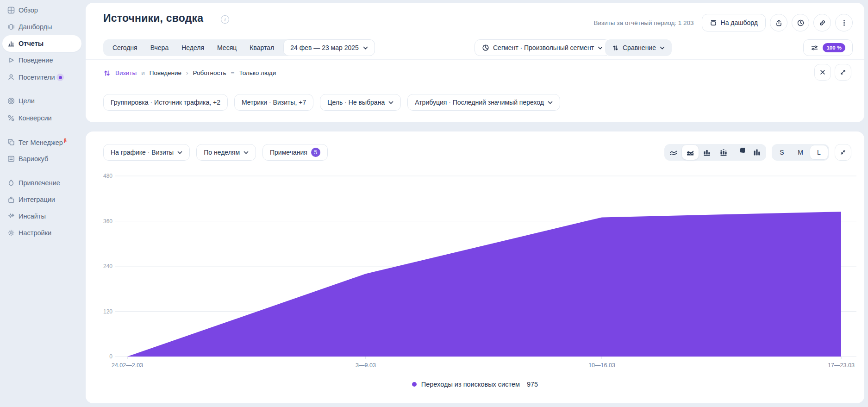 Image resolution: width=868 pixels, height=407 pixels. I want to click on sidebar-label: Вариокуб, so click(33, 159).